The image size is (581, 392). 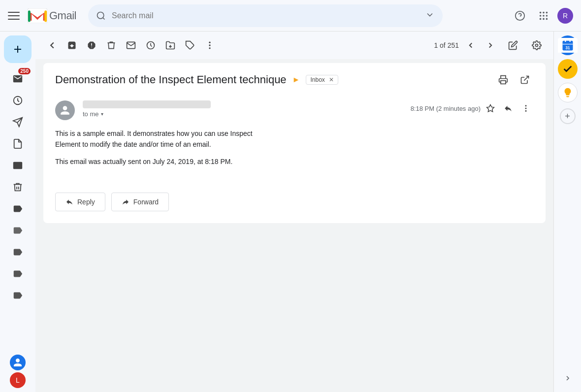 I want to click on pagination-text: 1 of 251, so click(x=446, y=45).